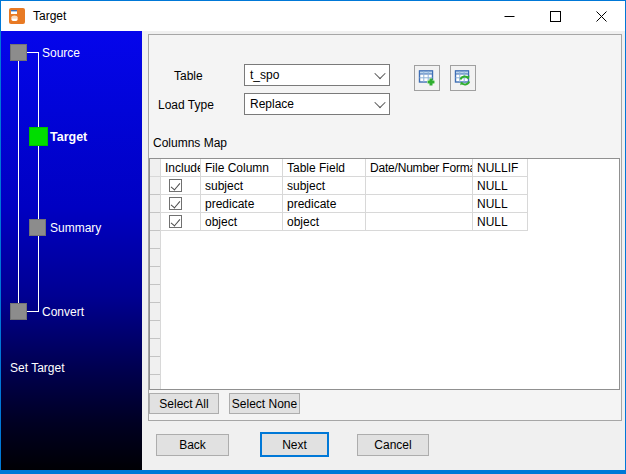  What do you see at coordinates (601, 16) in the screenshot?
I see `close-button` at bounding box center [601, 16].